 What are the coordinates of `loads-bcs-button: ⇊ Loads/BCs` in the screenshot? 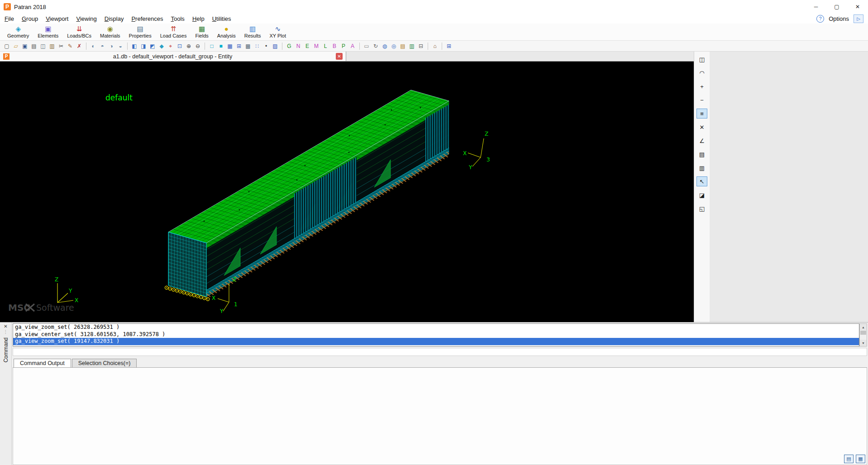 It's located at (79, 32).